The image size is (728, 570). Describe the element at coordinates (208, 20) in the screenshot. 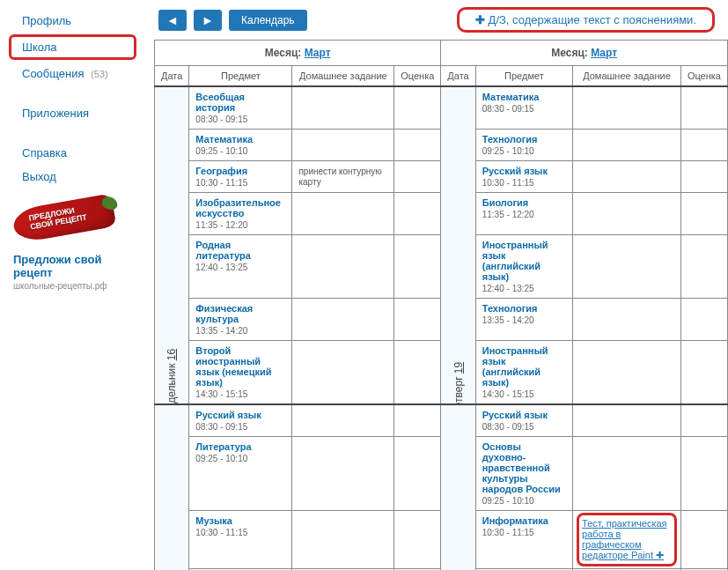

I see `next-button: ►` at that location.